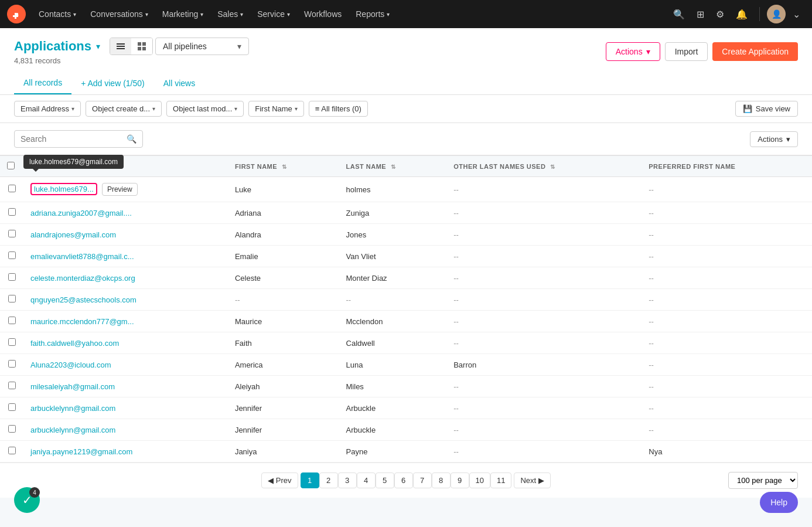 Image resolution: width=812 pixels, height=527 pixels. I want to click on nav-workflows: Workflows, so click(323, 14).